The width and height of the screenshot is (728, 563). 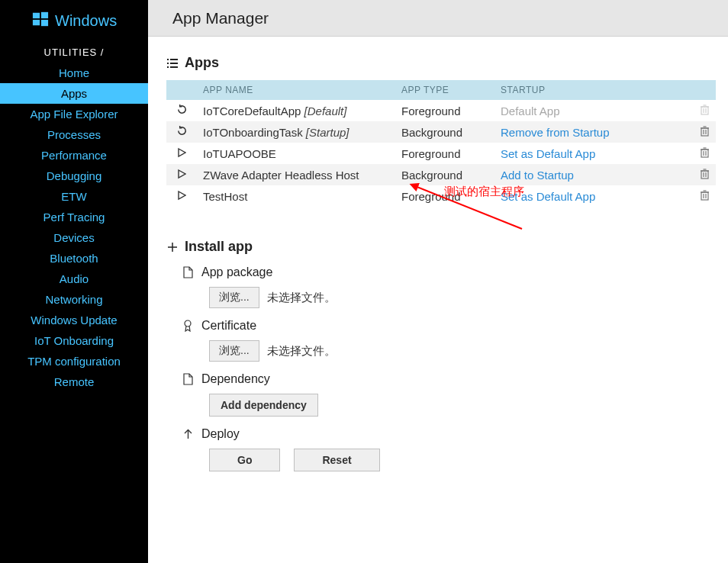 What do you see at coordinates (301, 351) in the screenshot?
I see `certificate-file-status: 未选择文件。` at bounding box center [301, 351].